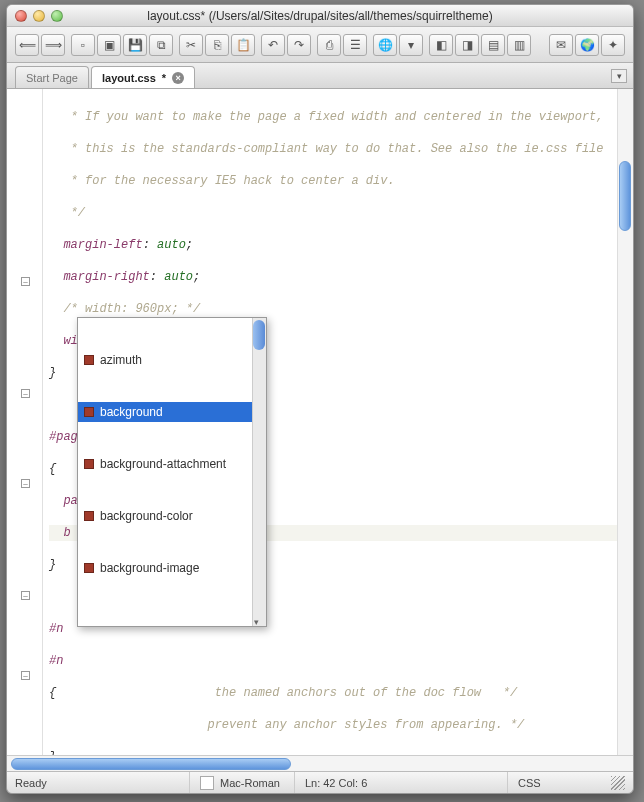  What do you see at coordinates (52, 78) in the screenshot?
I see `tab-label: Start Page` at bounding box center [52, 78].